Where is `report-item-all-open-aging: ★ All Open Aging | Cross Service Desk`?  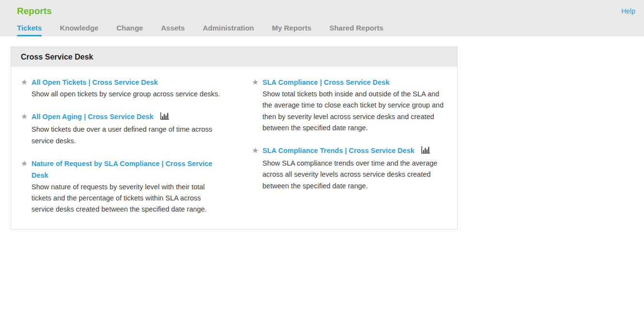 report-item-all-open-aging: ★ All Open Aging | Cross Service Desk is located at coordinates (137, 129).